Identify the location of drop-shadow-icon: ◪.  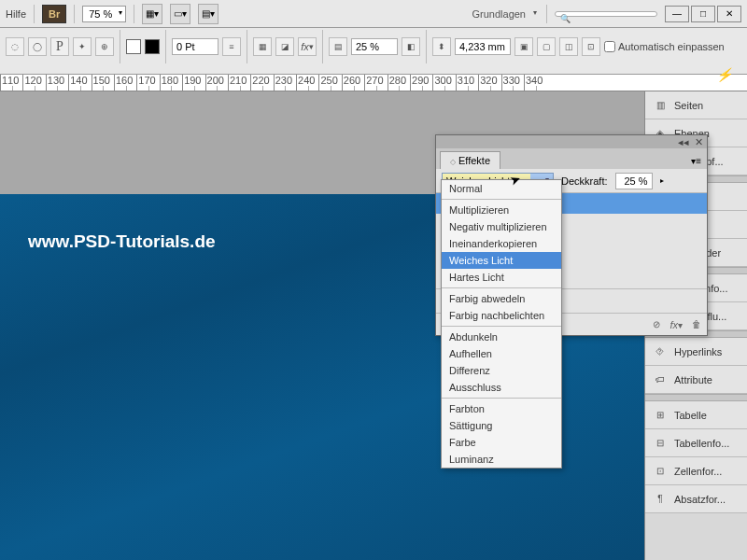
(285, 47).